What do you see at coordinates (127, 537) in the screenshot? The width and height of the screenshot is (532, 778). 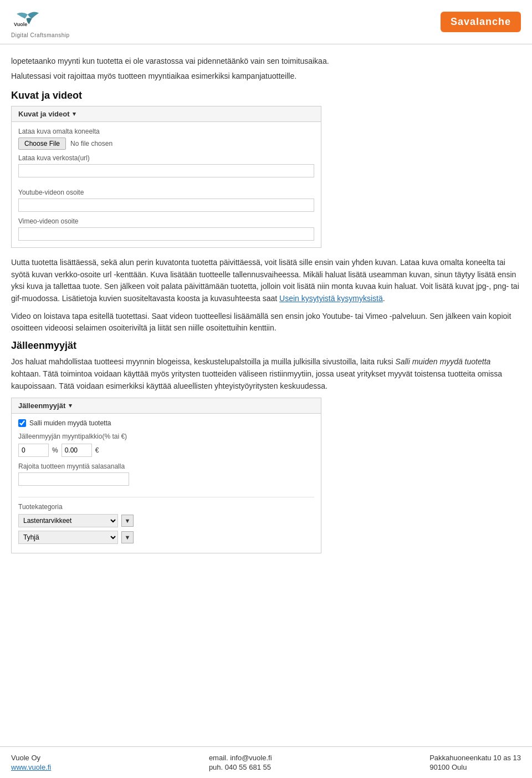 I see `category2-arrow-btn: ▼` at bounding box center [127, 537].